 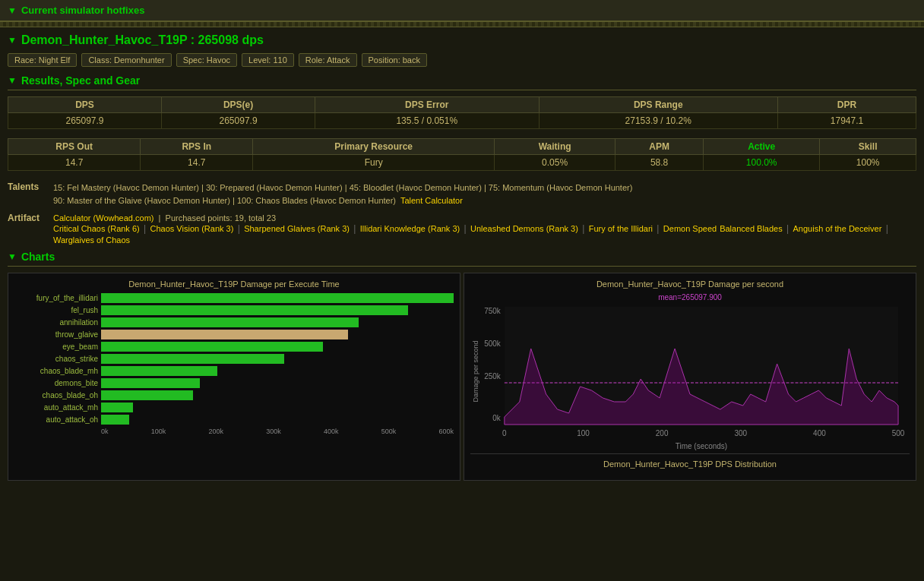 I want to click on bar-row: auto_attack_oh, so click(x=234, y=419).